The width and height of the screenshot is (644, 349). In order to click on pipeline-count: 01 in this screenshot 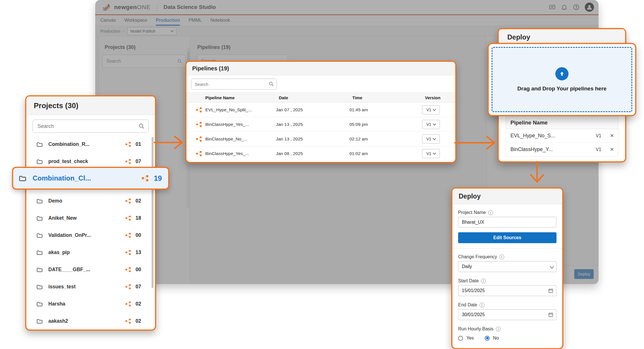, I will do `click(142, 144)`.